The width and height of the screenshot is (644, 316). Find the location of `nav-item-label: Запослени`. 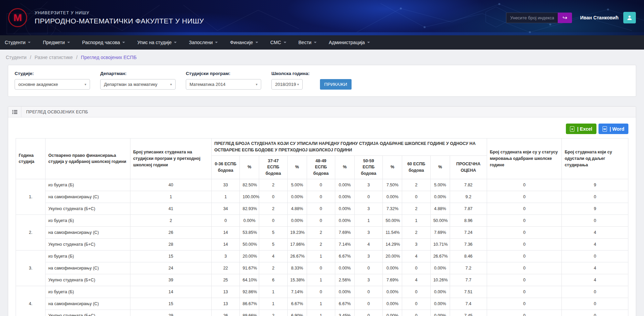

nav-item-label: Запослени is located at coordinates (201, 42).